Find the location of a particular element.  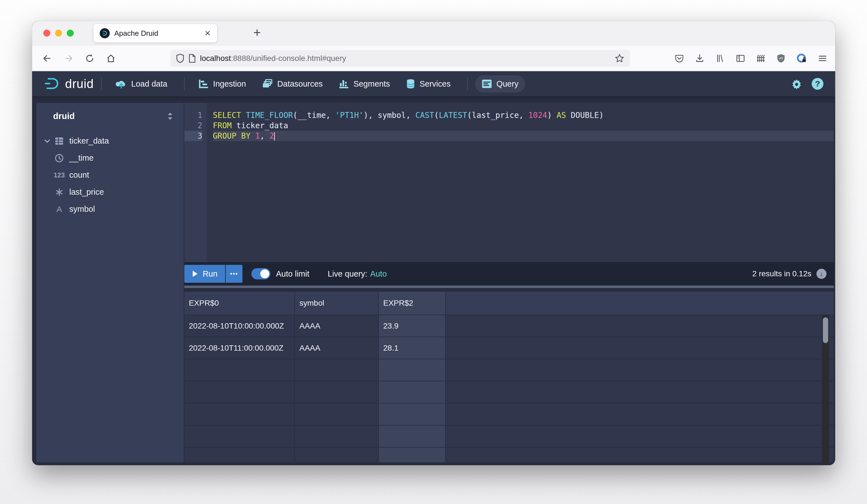

resize-splitter is located at coordinates (509, 287).